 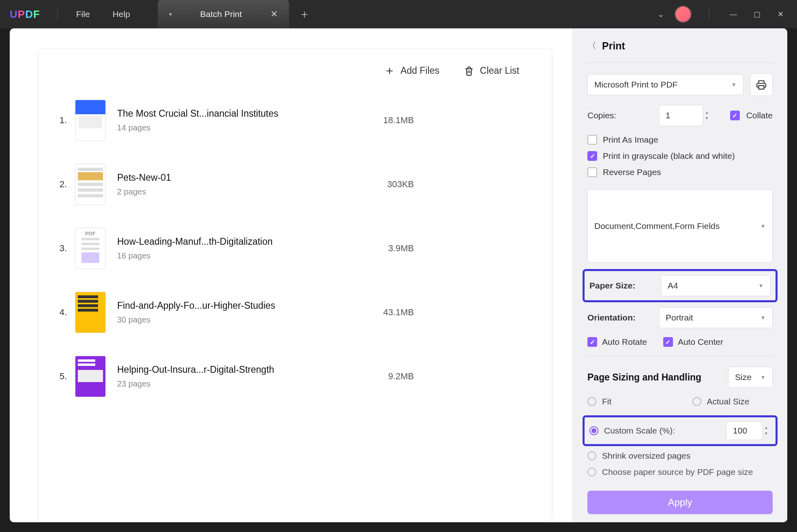 I want to click on auto-rotate-checkbox, so click(x=592, y=342).